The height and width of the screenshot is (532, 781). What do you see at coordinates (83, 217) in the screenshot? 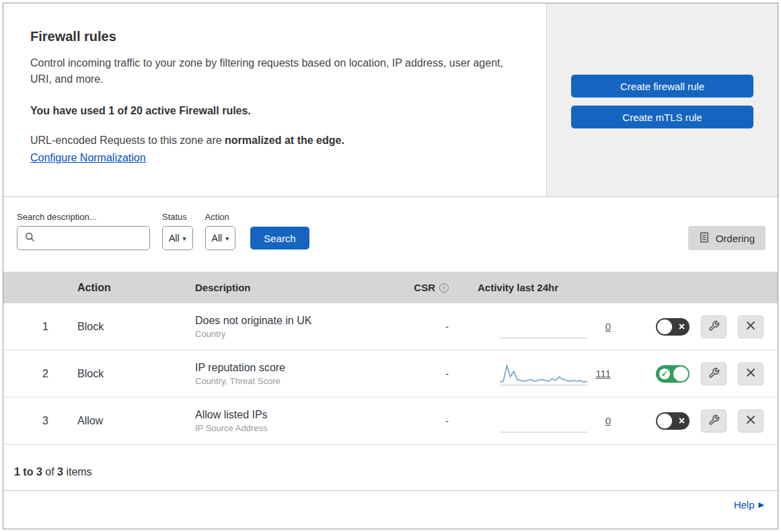
I see `search-label: Search description...` at bounding box center [83, 217].